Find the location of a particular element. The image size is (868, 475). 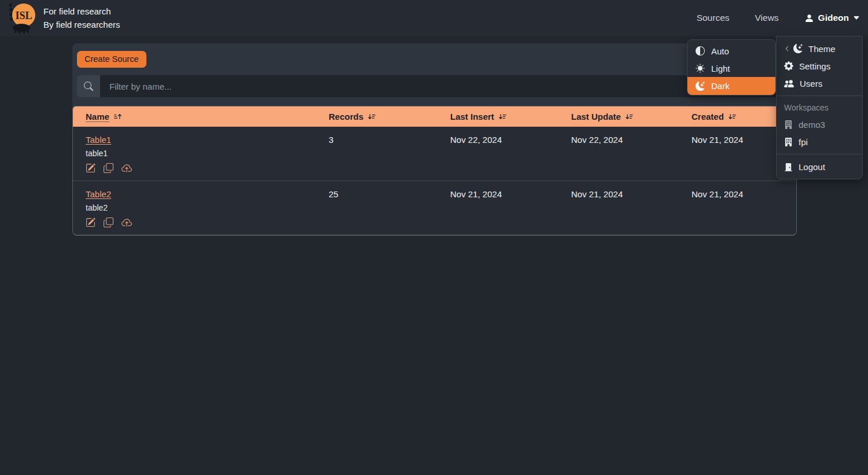

door-icon is located at coordinates (788, 167).